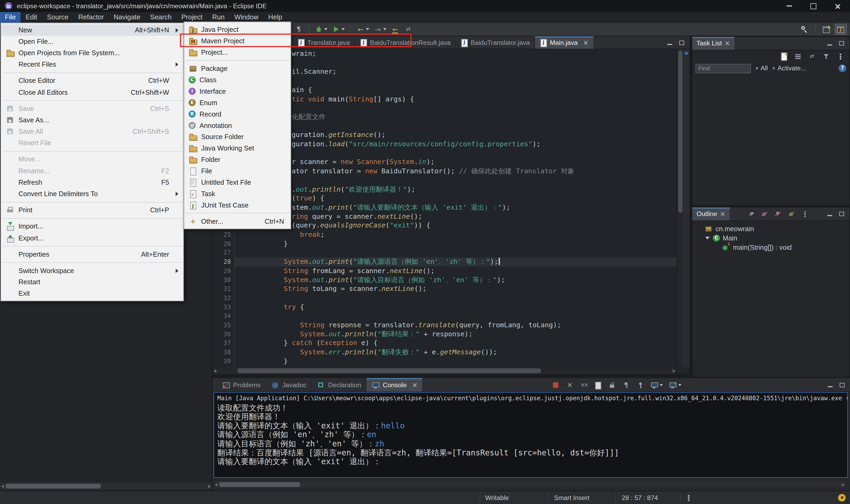  Describe the element at coordinates (708, 238) in the screenshot. I see `expander-icon` at that location.